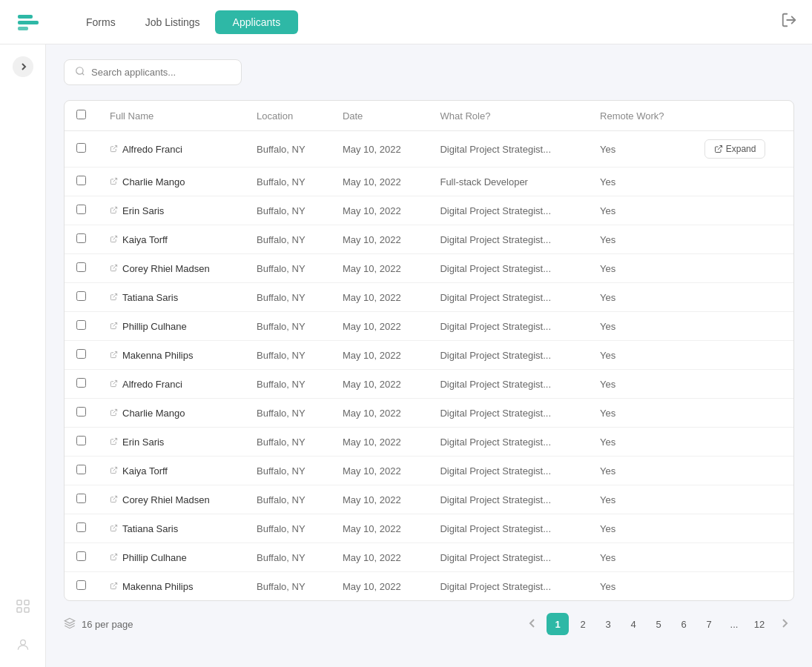  I want to click on nav-job-listings: Job Listings, so click(173, 22).